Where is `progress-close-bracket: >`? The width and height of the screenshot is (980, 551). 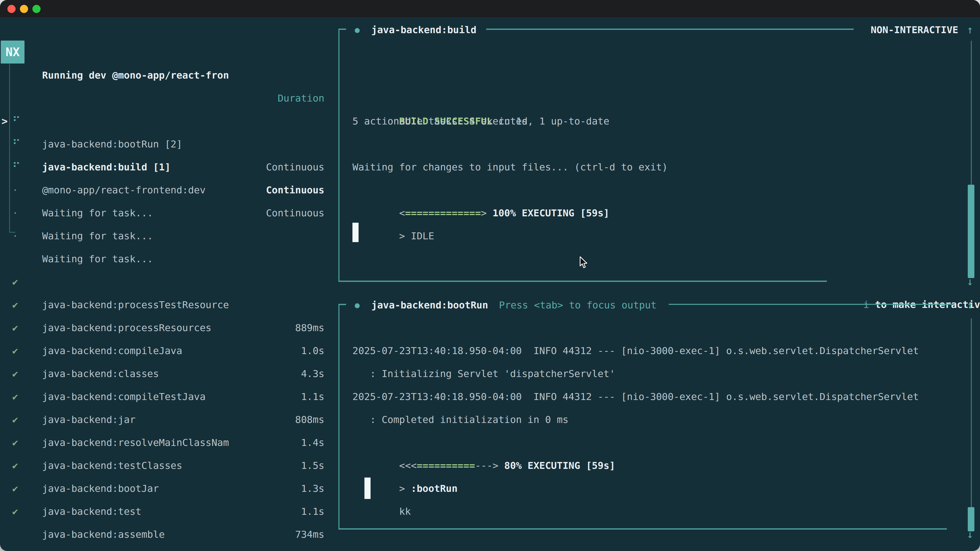
progress-close-bracket: > is located at coordinates (487, 213).